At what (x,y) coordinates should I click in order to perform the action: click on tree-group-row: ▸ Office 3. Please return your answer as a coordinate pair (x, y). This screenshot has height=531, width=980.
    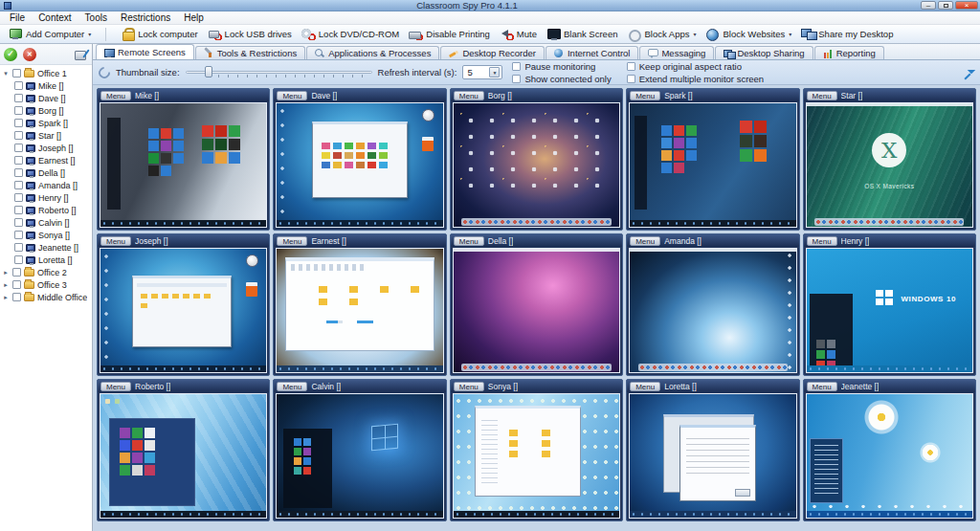
    Looking at the image, I should click on (46, 285).